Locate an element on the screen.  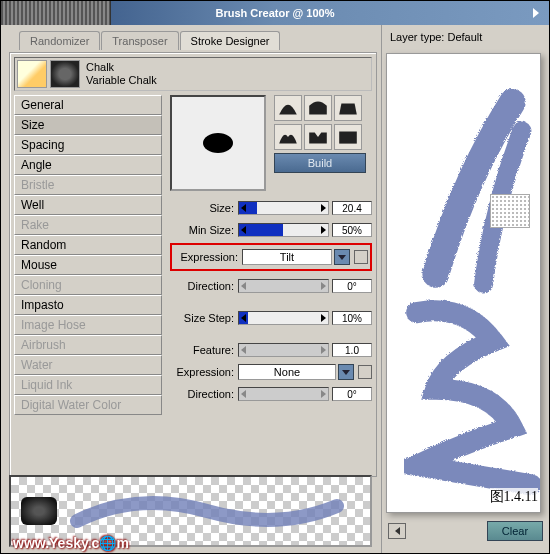
sizestep-label: Size Step: is located at coordinates (204, 318).